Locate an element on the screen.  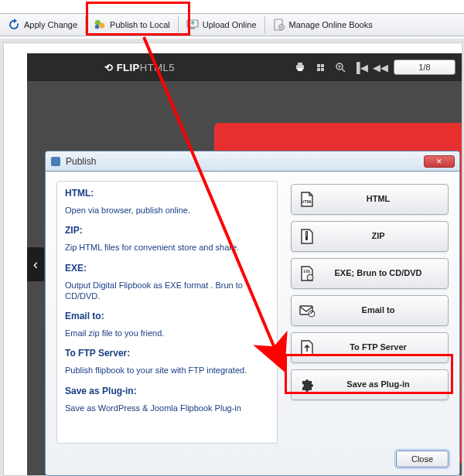
viewer-header: ⟲ FLIPHTML5 ▐◀ ◀◀ 1/8 is located at coordinates (244, 67).